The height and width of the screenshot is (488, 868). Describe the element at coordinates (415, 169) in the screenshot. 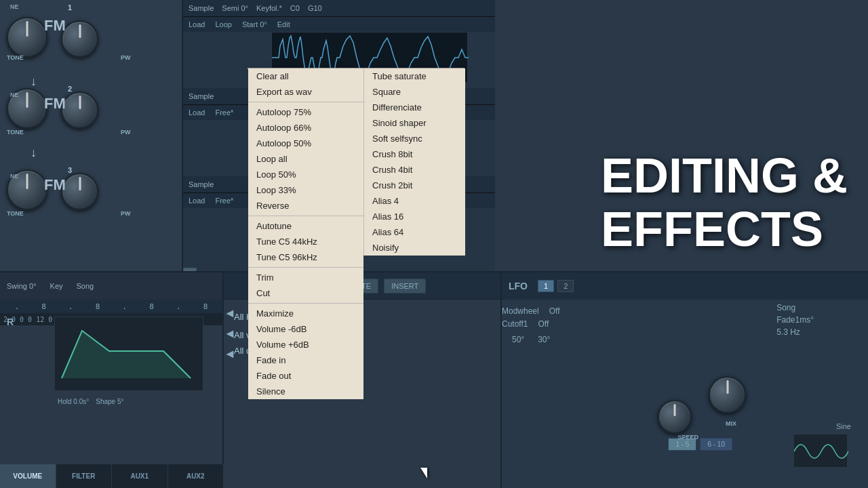

I see `menu-crush-4bit: Crush 4bit` at that location.